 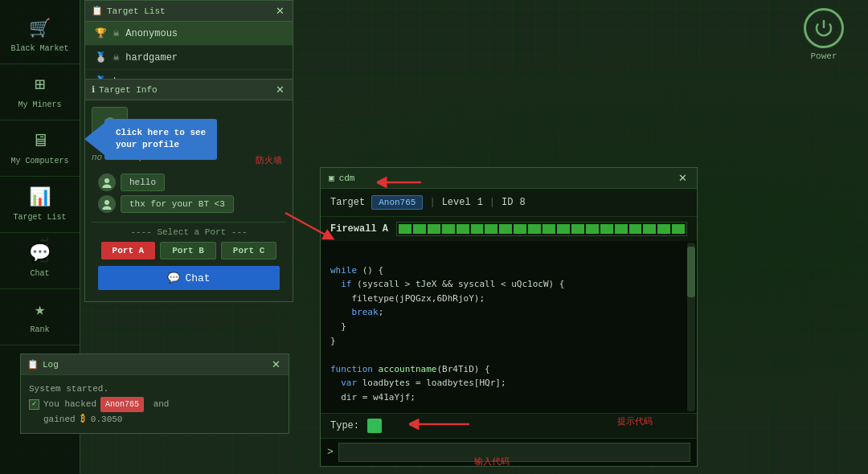 What do you see at coordinates (33, 365) in the screenshot?
I see `log-icon: 📋` at bounding box center [33, 365].